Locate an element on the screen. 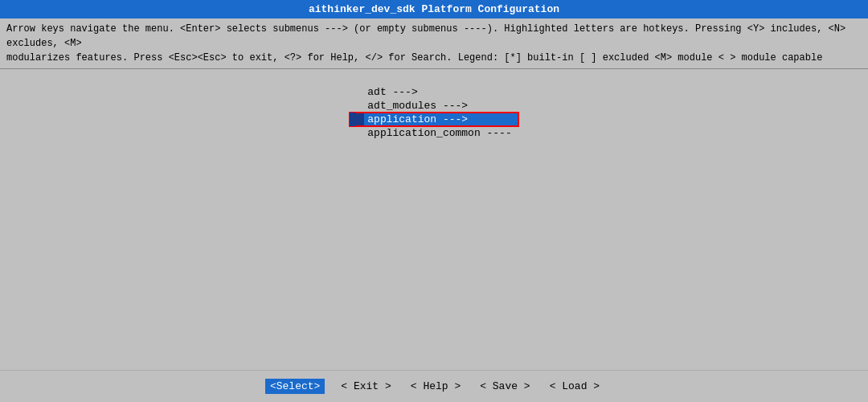 The image size is (868, 402). bottom-bar: <Select>< Exit >< Help >< Save >< Load > is located at coordinates (434, 386).